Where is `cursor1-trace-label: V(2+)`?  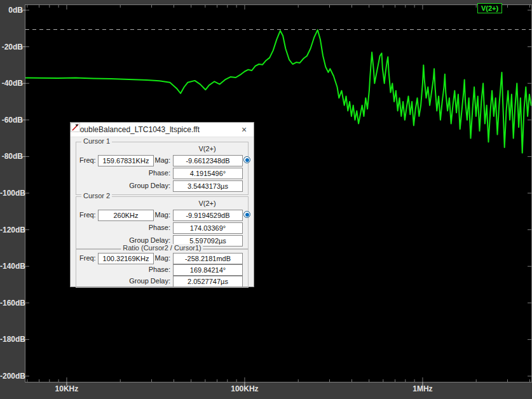
cursor1-trace-label: V(2+) is located at coordinates (207, 149).